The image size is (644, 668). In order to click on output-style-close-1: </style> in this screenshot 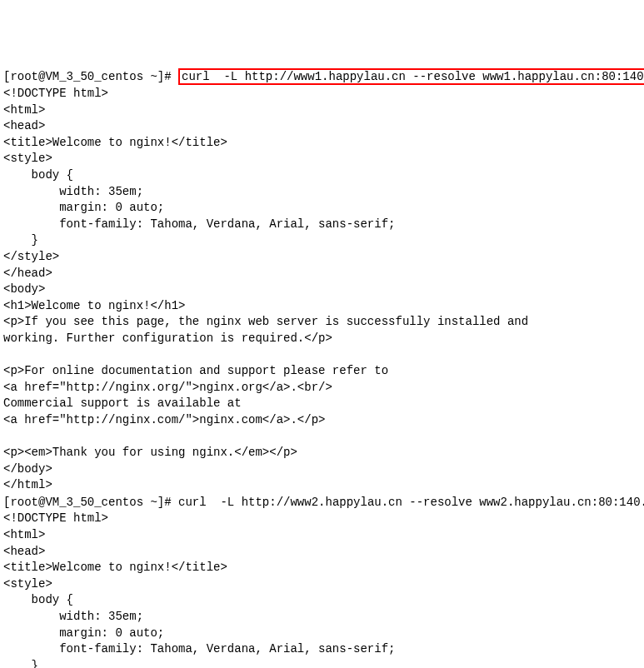, I will do `click(32, 257)`.